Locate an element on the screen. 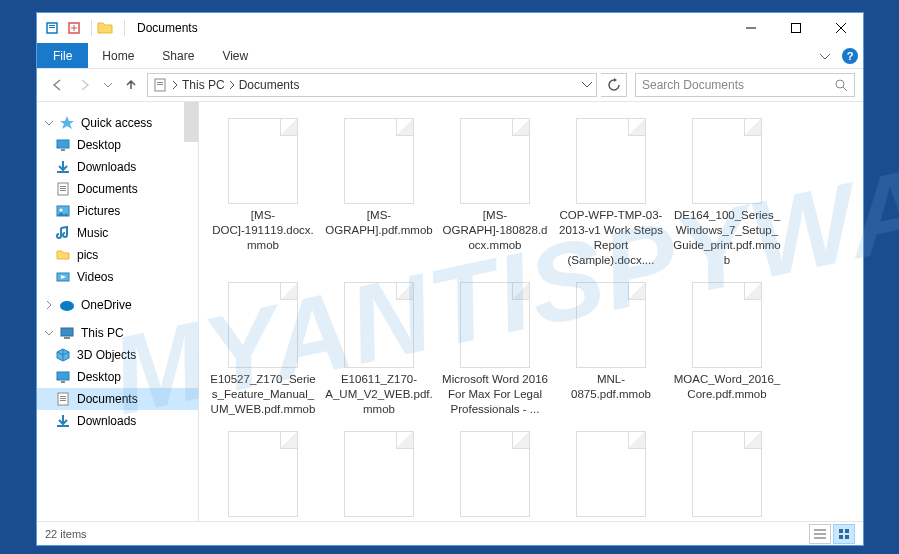 This screenshot has height=554, width=899. sidebar-item-music: Music is located at coordinates (118, 233).